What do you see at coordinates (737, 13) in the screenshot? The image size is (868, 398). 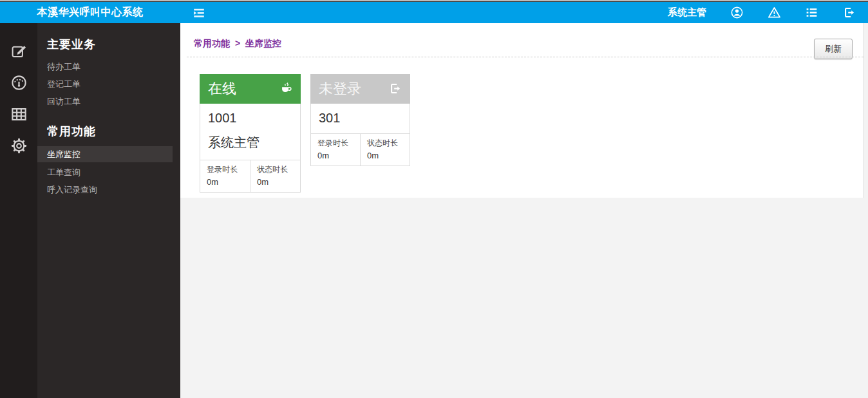 I see `user-circle-icon` at bounding box center [737, 13].